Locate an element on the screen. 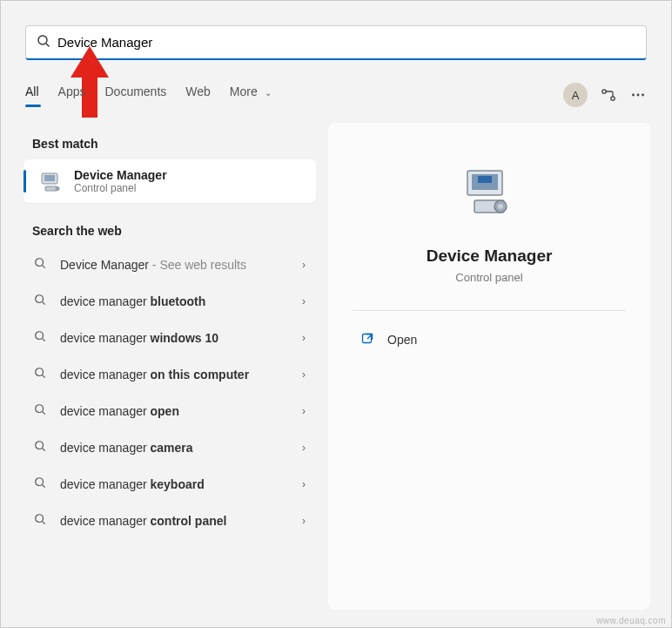  best-match-header: Best match is located at coordinates (170, 141).